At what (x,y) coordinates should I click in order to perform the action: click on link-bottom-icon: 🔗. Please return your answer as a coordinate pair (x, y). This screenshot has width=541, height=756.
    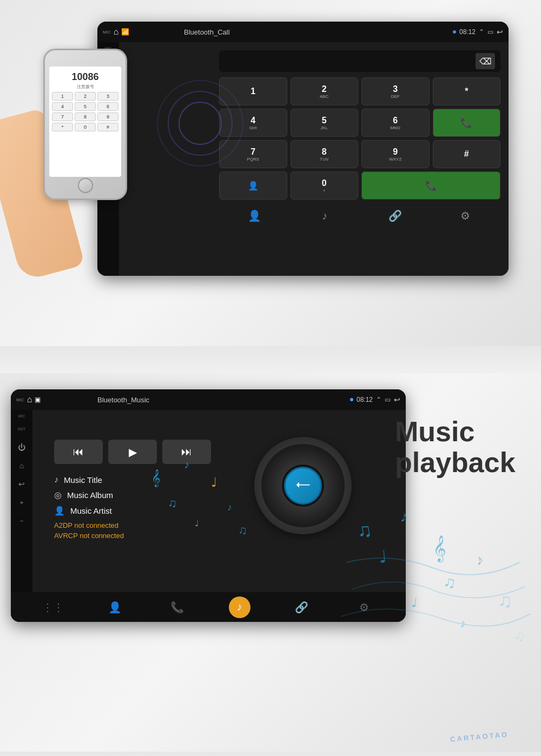
    Looking at the image, I should click on (395, 216).